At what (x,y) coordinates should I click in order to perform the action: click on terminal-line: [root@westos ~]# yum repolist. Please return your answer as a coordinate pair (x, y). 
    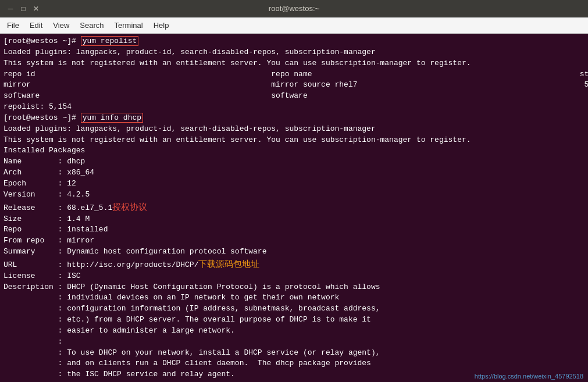
    Looking at the image, I should click on (294, 42).